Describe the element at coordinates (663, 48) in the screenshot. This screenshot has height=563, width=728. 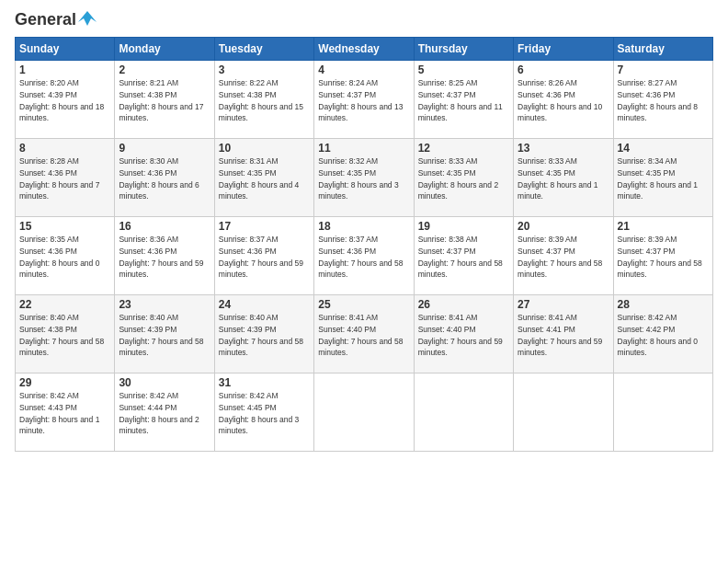
I see `column-header-saturday: Saturday` at that location.